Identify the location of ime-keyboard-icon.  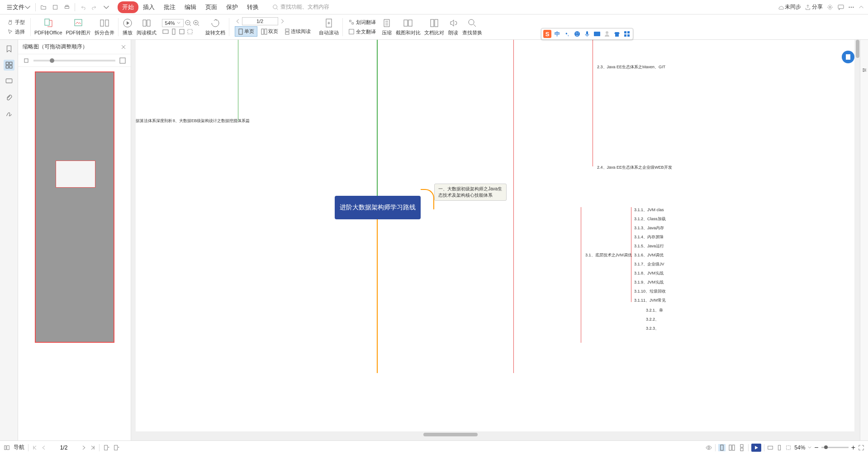
(597, 34).